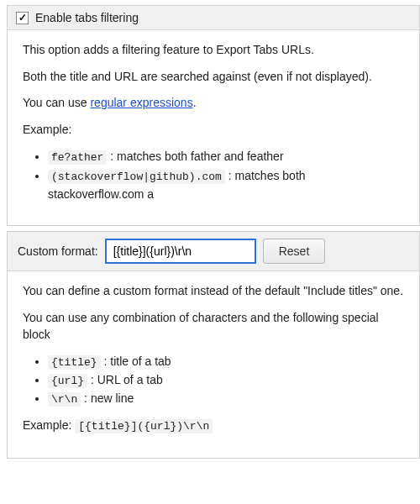  I want to click on regex-link: regular expressions, so click(141, 102).